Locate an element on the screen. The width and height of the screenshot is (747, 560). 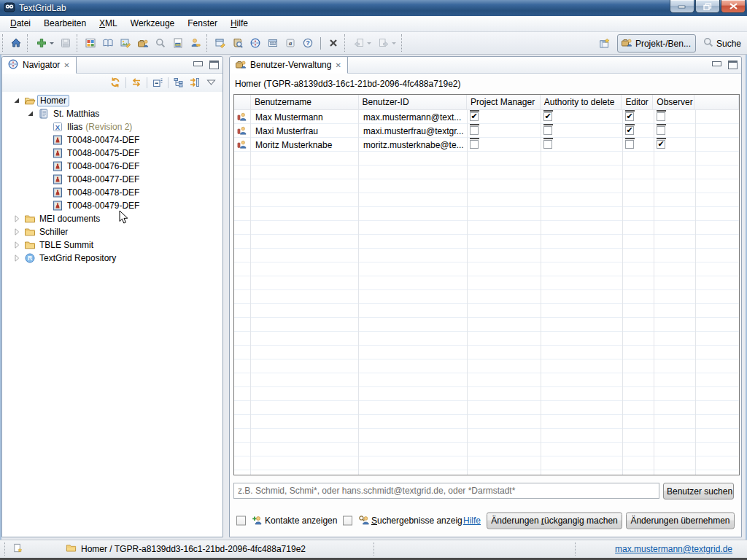
menu-werkzeuge: Werkzeuge is located at coordinates (152, 23).